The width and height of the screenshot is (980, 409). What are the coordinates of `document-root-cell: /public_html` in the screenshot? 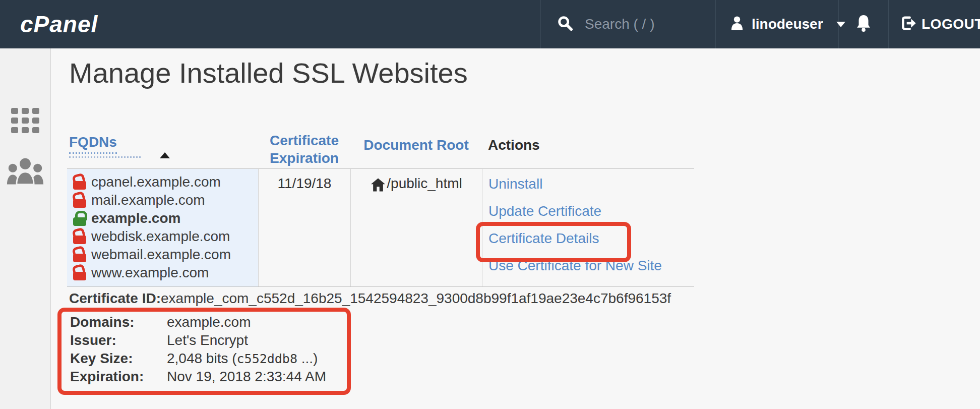 It's located at (416, 228).